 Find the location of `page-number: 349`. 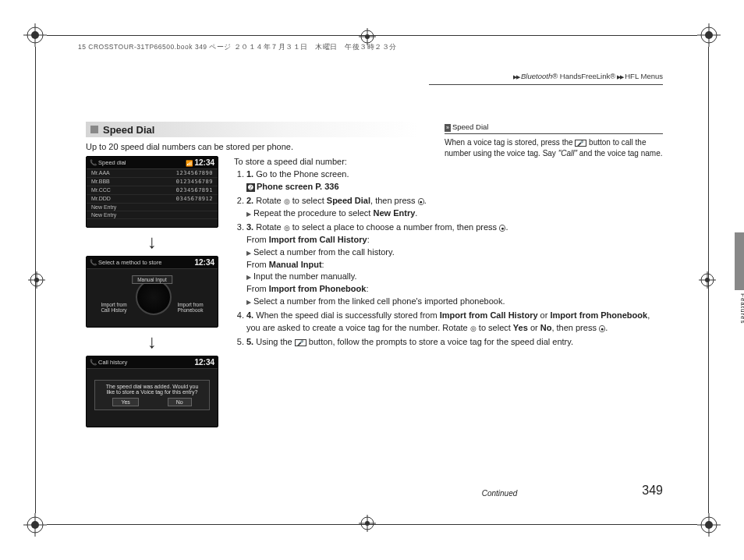

page-number: 349 is located at coordinates (652, 491).